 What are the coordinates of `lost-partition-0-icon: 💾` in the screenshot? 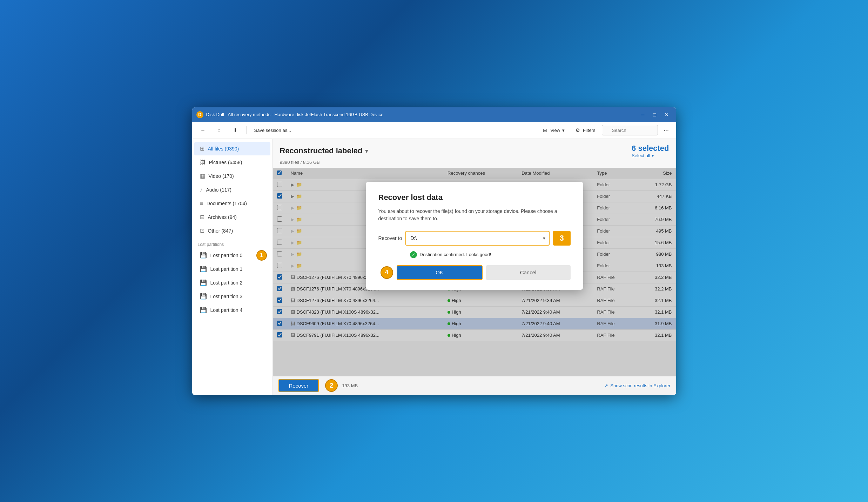 It's located at (203, 255).